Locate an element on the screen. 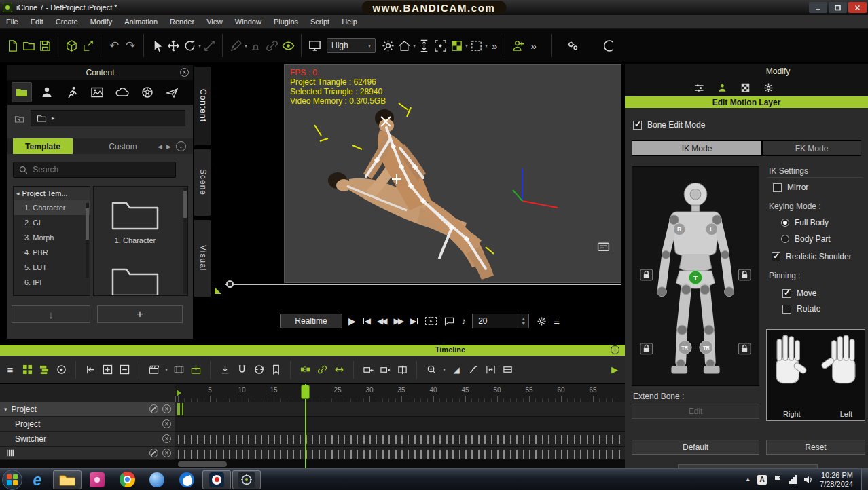  scrub-knob is located at coordinates (230, 284).